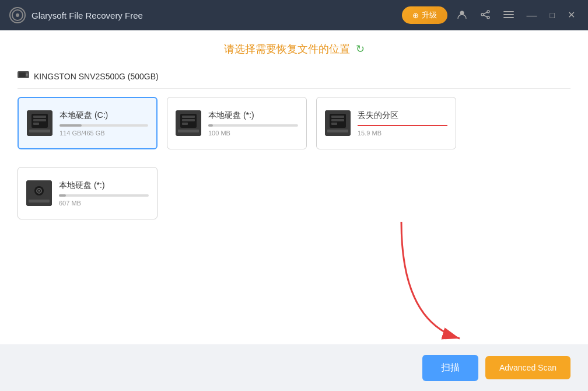 The image size is (588, 391). Describe the element at coordinates (205, 15) in the screenshot. I see `title-bar-left: Glarysoft File Recovery Free` at that location.